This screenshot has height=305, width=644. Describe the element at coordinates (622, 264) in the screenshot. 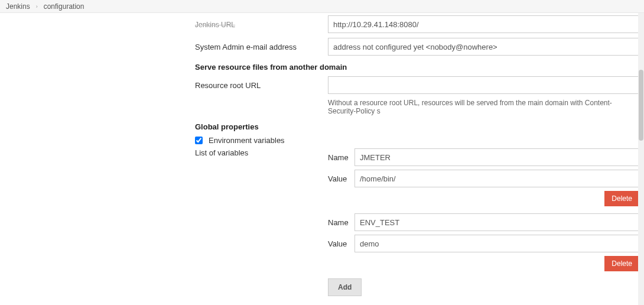

I see `delete-button-1: Delete` at that location.